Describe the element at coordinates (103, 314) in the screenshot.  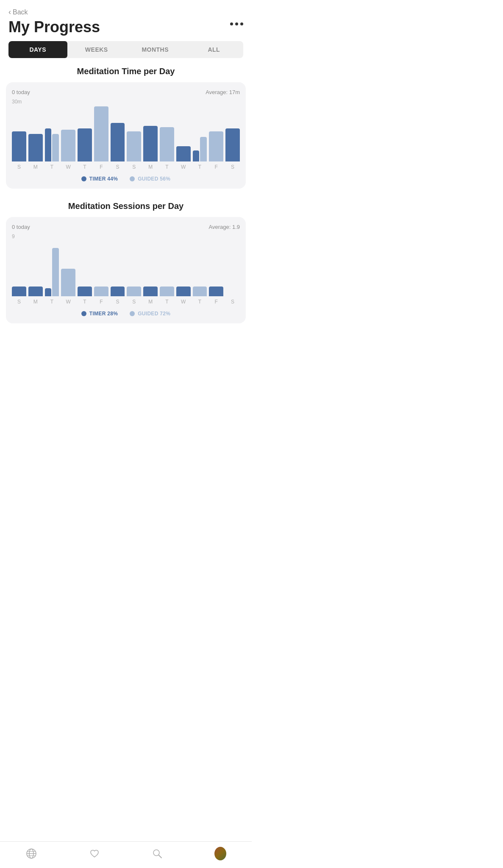
I see `chart2-timer-label: TIMER 28%` at that location.